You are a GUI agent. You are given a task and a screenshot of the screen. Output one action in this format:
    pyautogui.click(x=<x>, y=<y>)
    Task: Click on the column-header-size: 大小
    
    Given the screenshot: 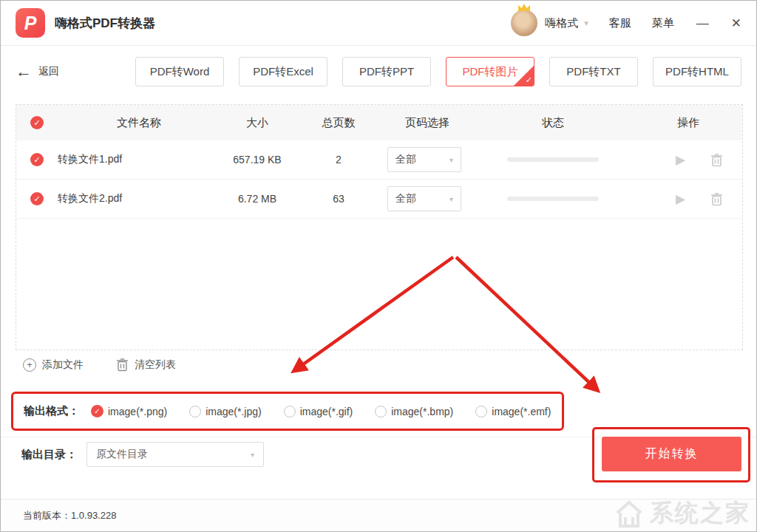 What is the action you would take?
    pyautogui.click(x=257, y=123)
    